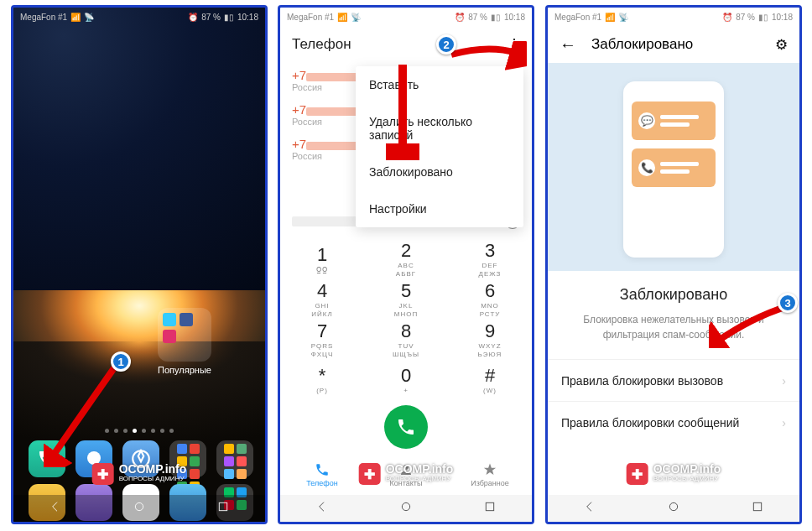 The height and width of the screenshot is (531, 812). Describe the element at coordinates (638, 474) in the screenshot. I see `watermark-icon: ✚` at that location.